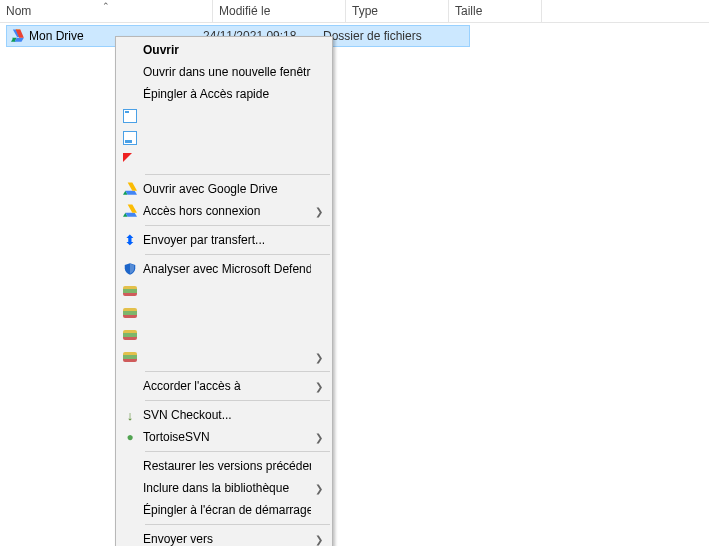 This screenshot has width=709, height=546. I want to click on menu-restore-versions: Restaurer les versions précédentes, so click(224, 466).